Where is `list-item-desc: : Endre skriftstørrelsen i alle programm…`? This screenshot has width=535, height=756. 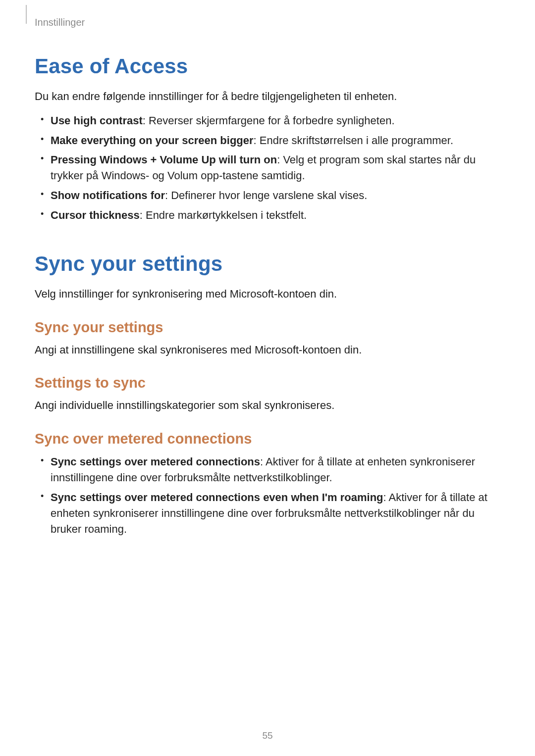 list-item-desc: : Endre skriftstørrelsen i alle programm… is located at coordinates (354, 141).